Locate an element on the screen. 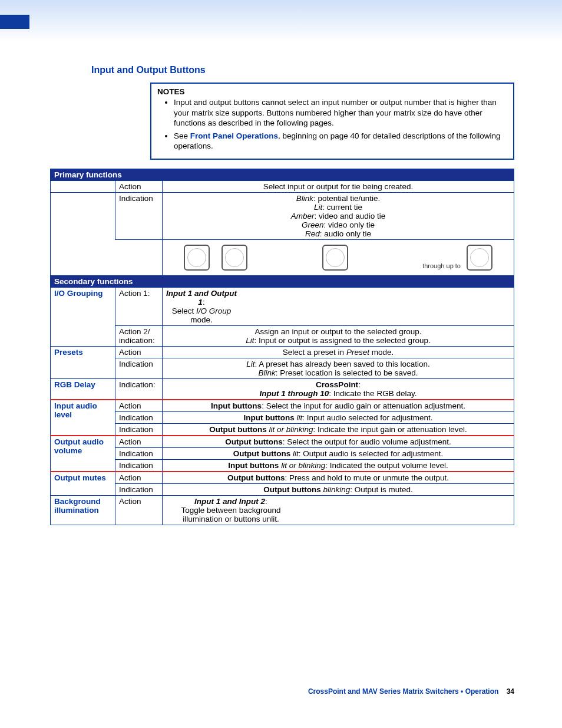 Image resolution: width=562 pixels, height=728 pixels. text: Input 1 and Output 1 is located at coordinates (201, 298).